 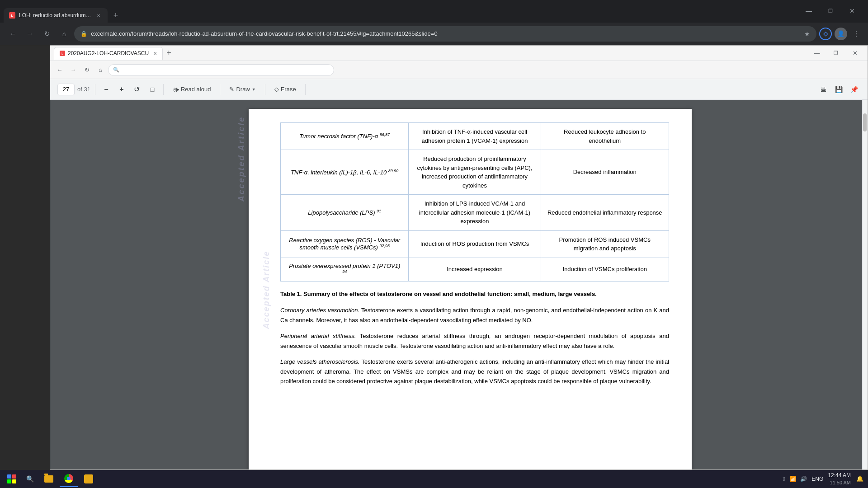 I want to click on table-cell-col3: Decreased inflammation, so click(x=605, y=173).